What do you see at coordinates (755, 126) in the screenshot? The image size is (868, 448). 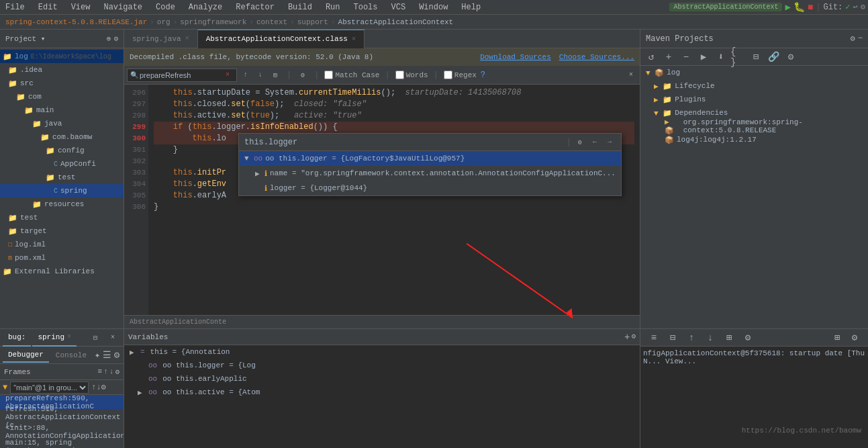 I see `maven-spring-context: ▶ 📦 org.springframework:spring-context:5…` at bounding box center [755, 126].